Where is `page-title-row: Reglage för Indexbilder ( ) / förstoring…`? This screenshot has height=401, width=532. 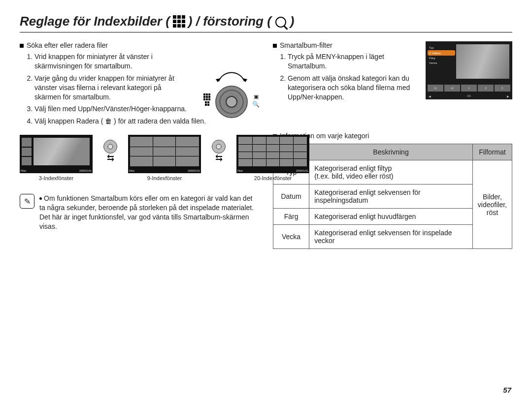 page-title-row: Reglage för Indexbilder ( ) / förstoring… is located at coordinates (266, 23).